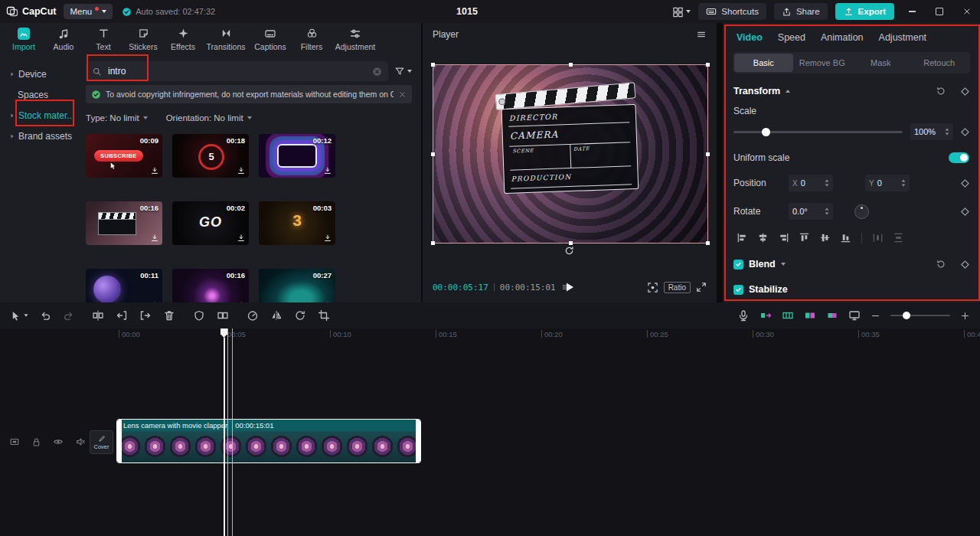 This screenshot has height=536, width=980. What do you see at coordinates (811, 183) in the screenshot?
I see `position-x-box: X 0` at bounding box center [811, 183].